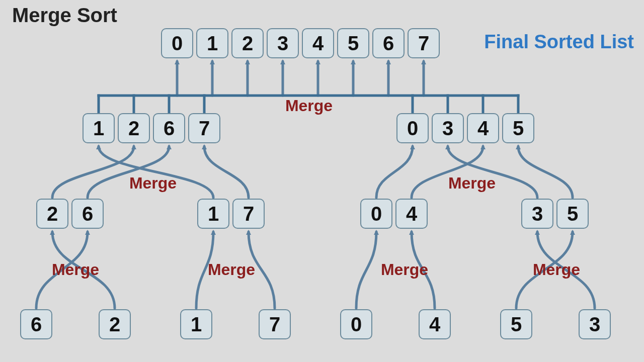  What do you see at coordinates (556, 269) in the screenshot?
I see `merge-label-bot-4: Merge` at bounding box center [556, 269].